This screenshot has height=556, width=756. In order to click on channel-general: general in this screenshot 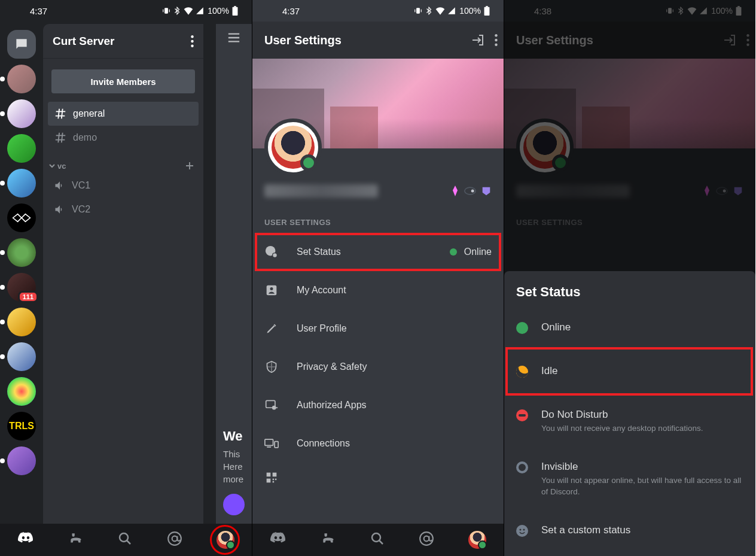, I will do `click(123, 114)`.